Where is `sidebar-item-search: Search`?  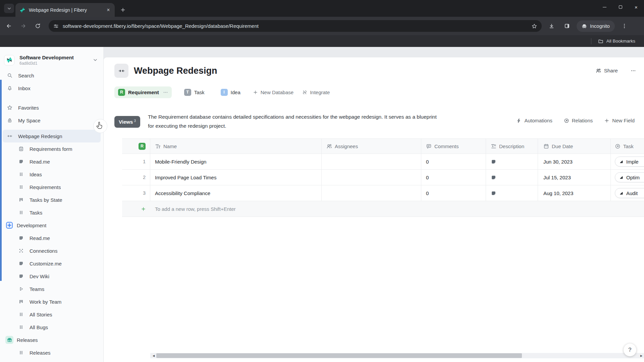 sidebar-item-search: Search is located at coordinates (52, 75).